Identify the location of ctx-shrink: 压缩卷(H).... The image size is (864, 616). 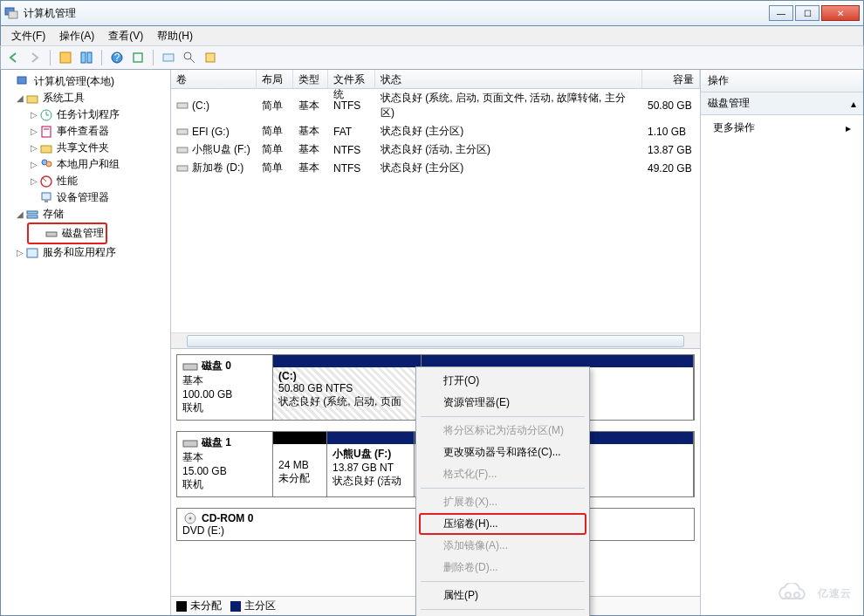
(503, 524).